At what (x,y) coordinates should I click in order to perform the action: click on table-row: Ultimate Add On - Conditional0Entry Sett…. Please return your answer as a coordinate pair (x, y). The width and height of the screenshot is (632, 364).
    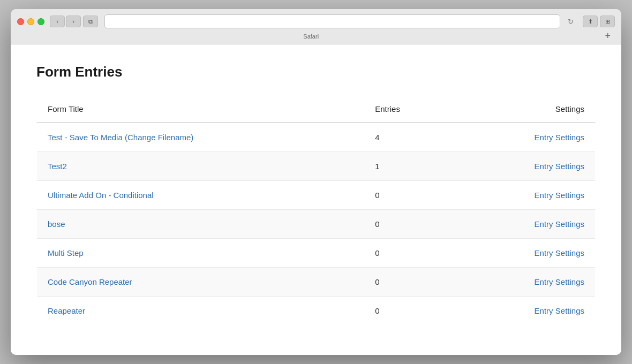
    Looking at the image, I should click on (316, 195).